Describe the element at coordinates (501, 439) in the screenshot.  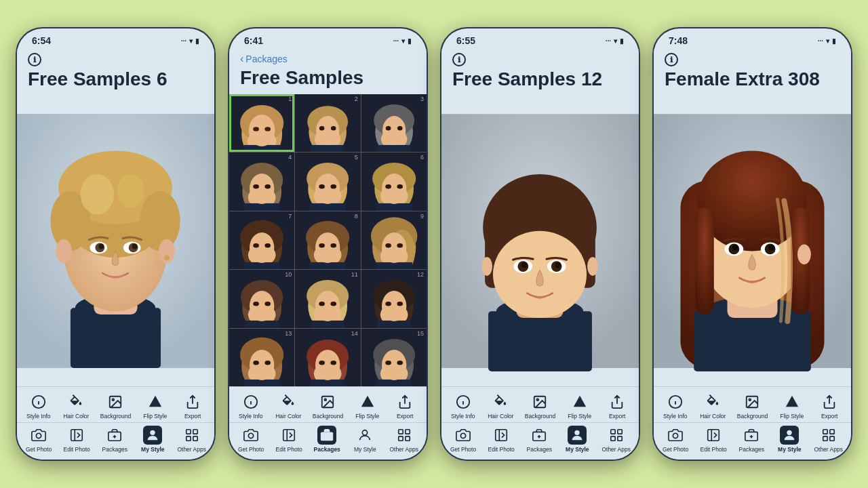
I see `edit-photo-btn-3: Edit Photo` at that location.